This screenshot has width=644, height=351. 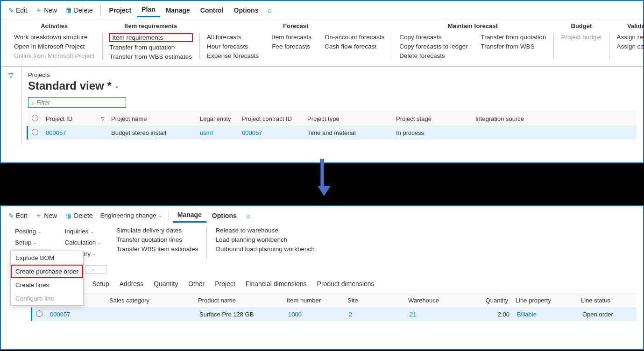 What do you see at coordinates (225, 284) in the screenshot?
I see `subtab-project: Project` at bounding box center [225, 284].